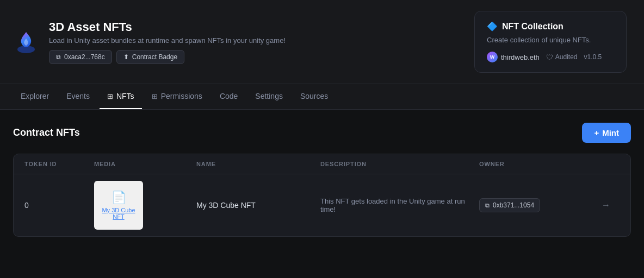 This screenshot has height=278, width=644. Describe the element at coordinates (150, 57) in the screenshot. I see `contract-badge-button: ⬆ Contract Badge` at that location.